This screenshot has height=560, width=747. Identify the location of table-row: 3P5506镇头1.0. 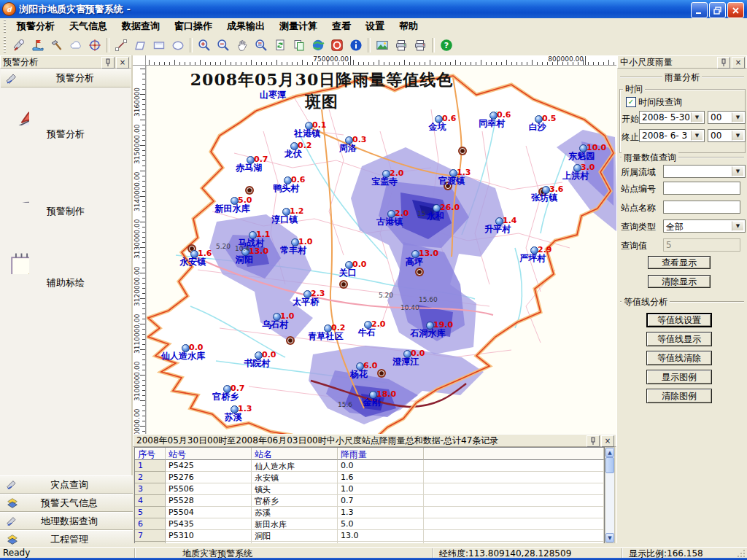
(369, 489).